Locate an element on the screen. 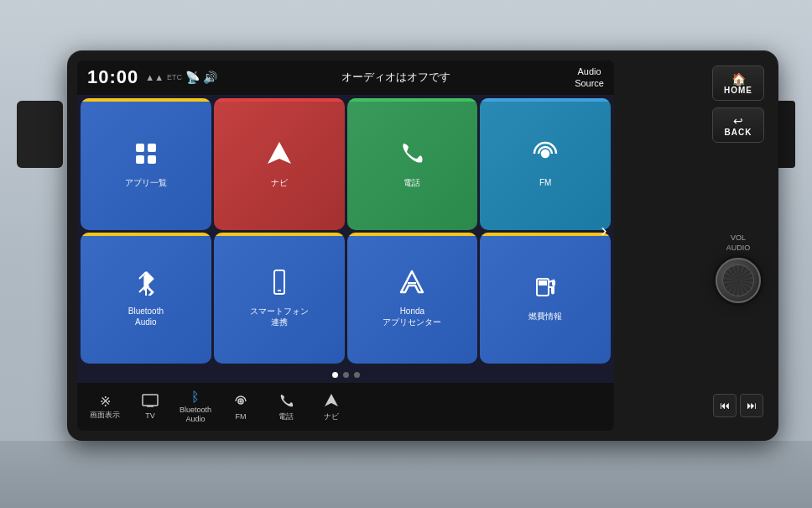  audio-source-btn: Audio Source is located at coordinates (589, 77).